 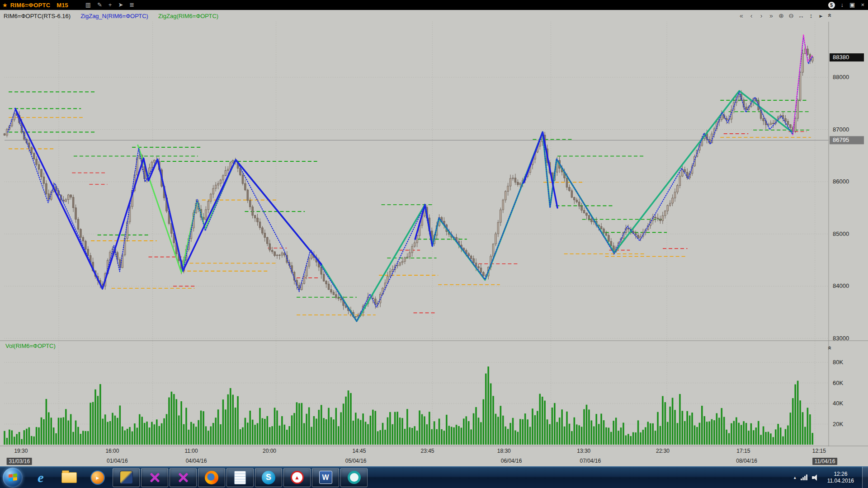 I want to click on zoom-out-button: ⊖, so click(x=791, y=16).